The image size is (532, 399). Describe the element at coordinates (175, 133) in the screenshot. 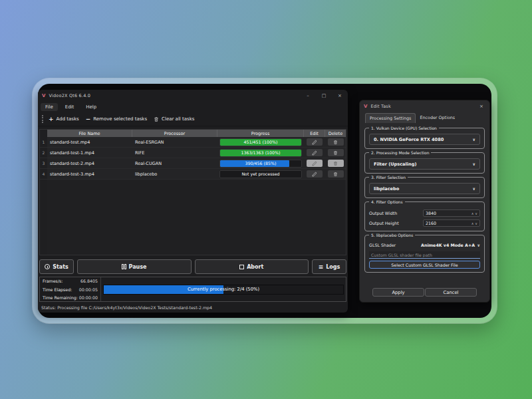

I see `header-processor: Processor` at that location.